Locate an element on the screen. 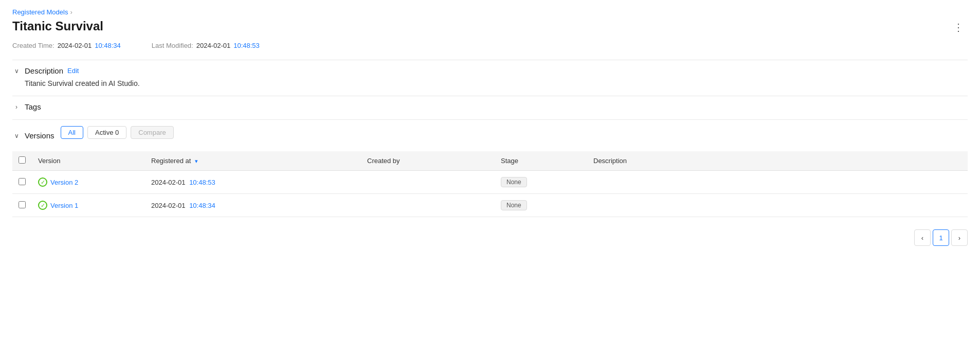  stage-cell-v2: None is located at coordinates (541, 182).